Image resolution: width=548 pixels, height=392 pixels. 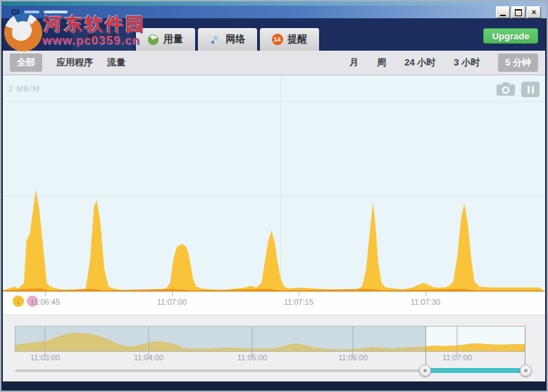 What do you see at coordinates (149, 358) in the screenshot?
I see `overview-tick-label: 11:04:00` at bounding box center [149, 358].